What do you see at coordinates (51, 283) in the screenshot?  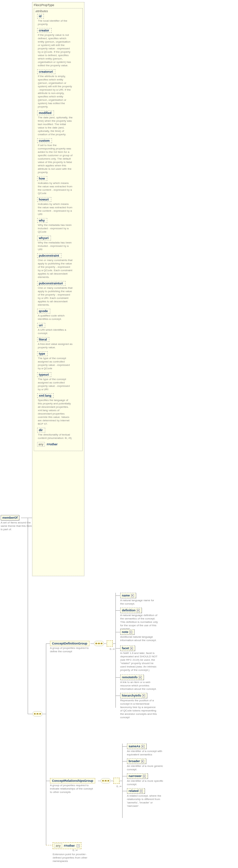 I see `attribute-label: pubconstrainturi` at bounding box center [51, 283].